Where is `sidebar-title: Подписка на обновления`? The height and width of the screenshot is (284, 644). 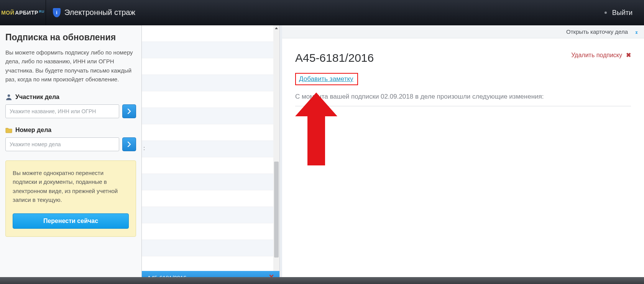
sidebar-title: Подписка на обновления is located at coordinates (71, 38).